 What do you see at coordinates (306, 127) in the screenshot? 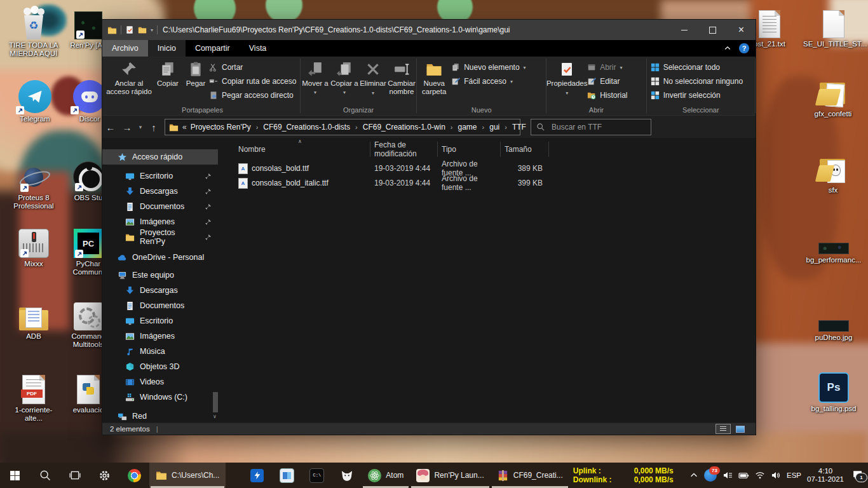
I see `breadcrumb-segment: CF69_Creations-1.0-dists` at bounding box center [306, 127].